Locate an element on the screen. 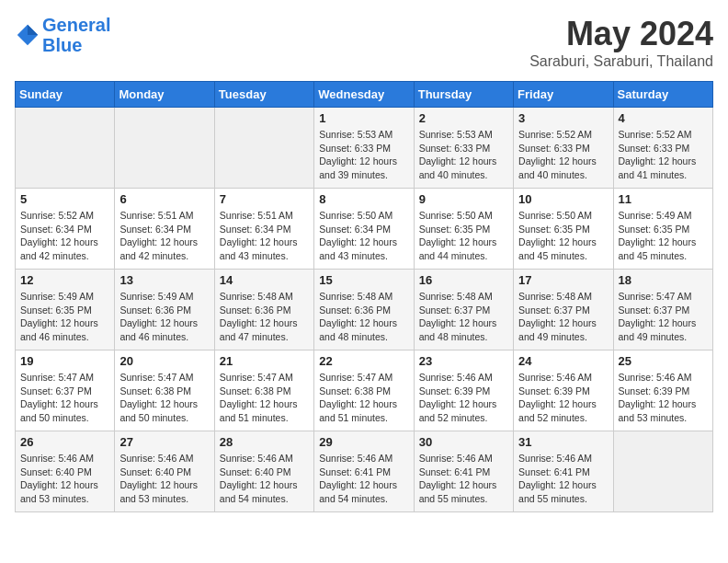  calendar-cell: 20Sunrise: 5:47 AM Sunset: 6:38 PM Dayli… is located at coordinates (165, 391).